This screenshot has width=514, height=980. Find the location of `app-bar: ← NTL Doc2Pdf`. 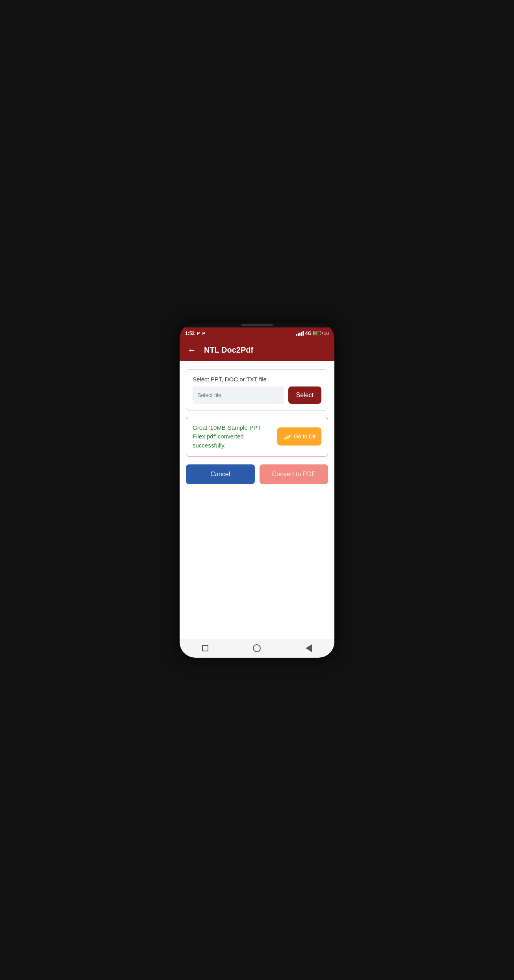

app-bar: ← NTL Doc2Pdf is located at coordinates (257, 350).